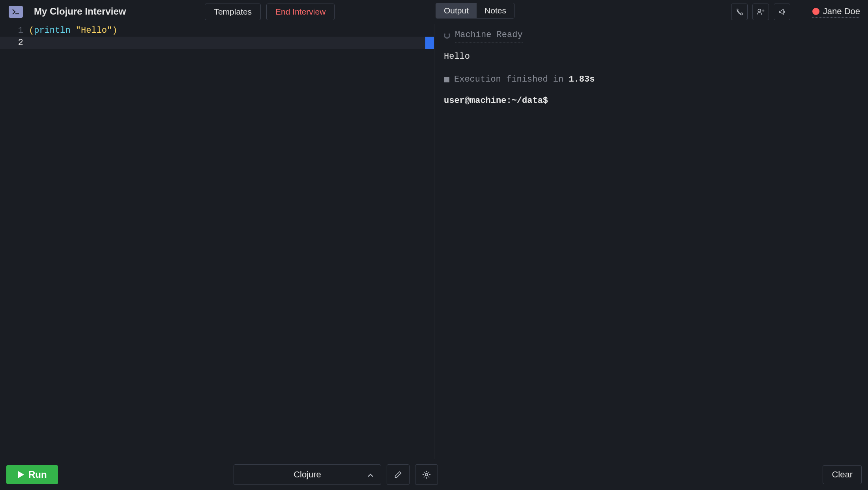 The height and width of the screenshot is (490, 868). Describe the element at coordinates (434, 12) in the screenshot. I see `header-bar: My Clojure Interview Templates End Inter…` at that location.